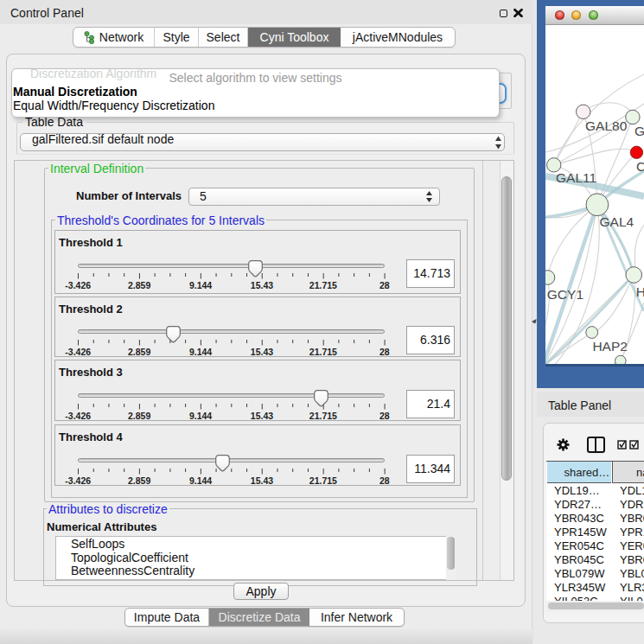 The width and height of the screenshot is (644, 644). I want to click on svg-text: GA, so click(640, 131).